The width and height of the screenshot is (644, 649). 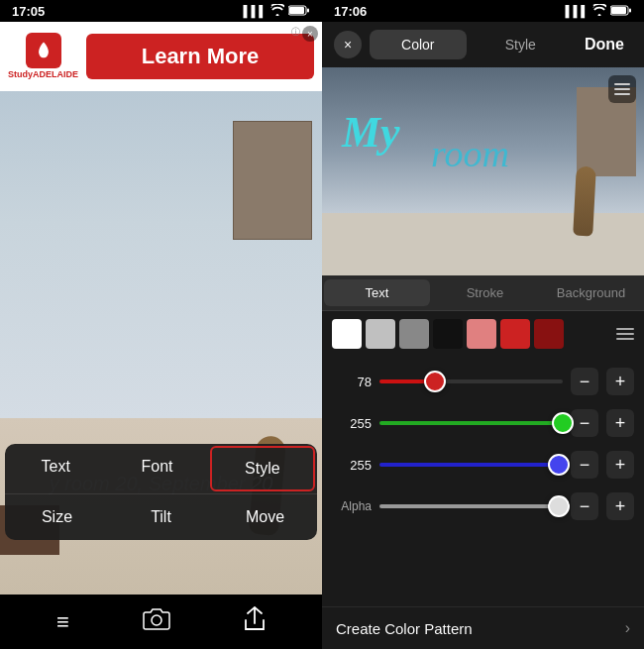 I want to click on nav-tabs: Color Style, so click(x=470, y=45).